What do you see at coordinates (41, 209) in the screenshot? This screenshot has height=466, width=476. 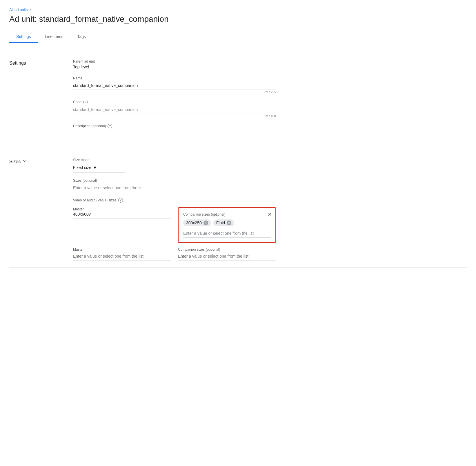 I see `sizes-section-label: Sizes ?` at bounding box center [41, 209].